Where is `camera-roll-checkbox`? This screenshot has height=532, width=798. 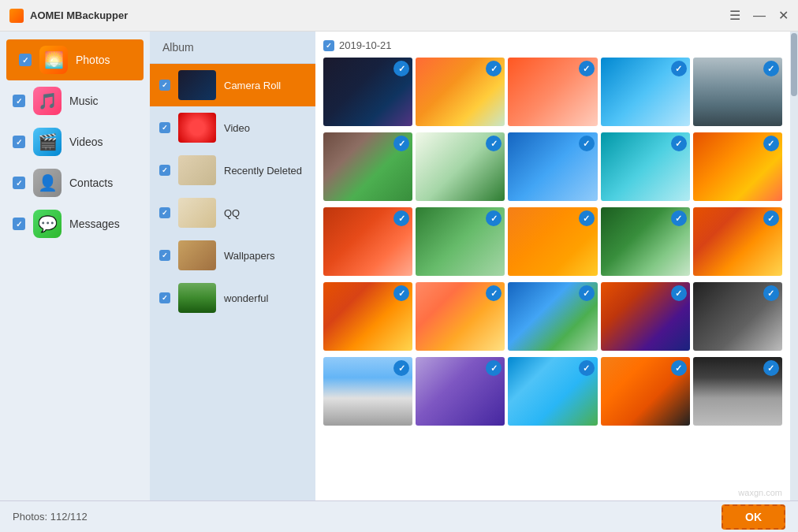 camera-roll-checkbox is located at coordinates (165, 85).